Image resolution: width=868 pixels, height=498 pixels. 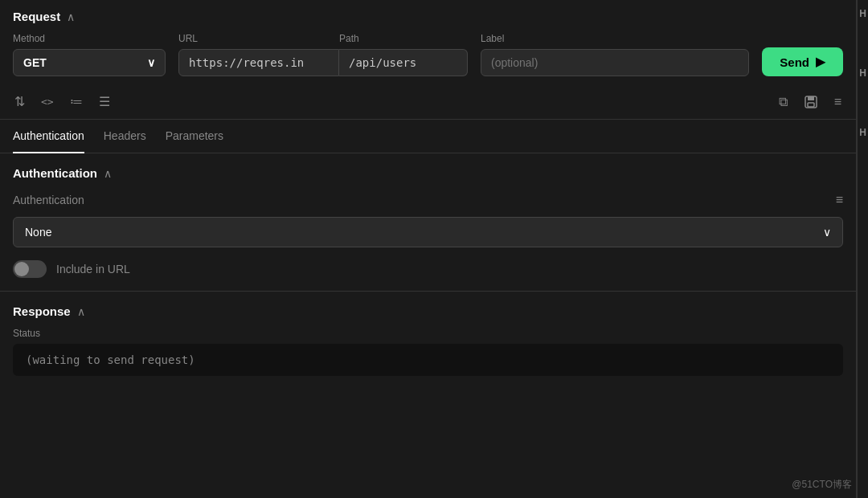 I want to click on sidebar-letter-3: H, so click(x=863, y=133).